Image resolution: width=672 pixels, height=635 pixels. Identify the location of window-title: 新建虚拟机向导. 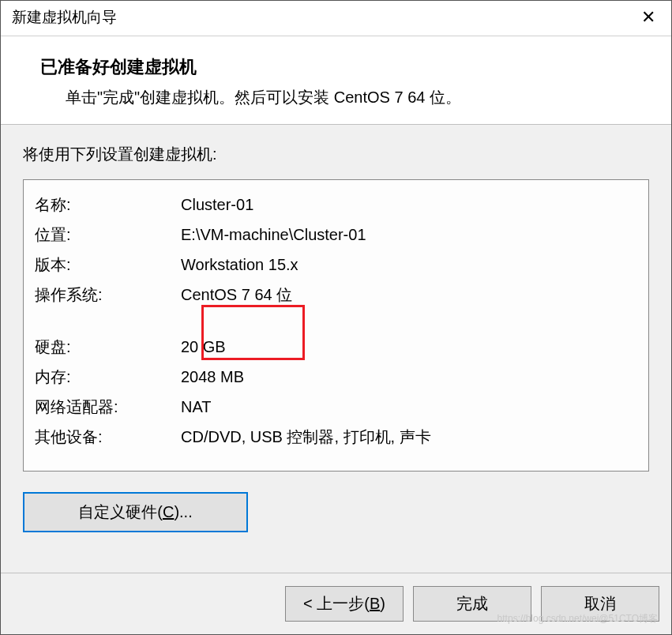
(65, 17).